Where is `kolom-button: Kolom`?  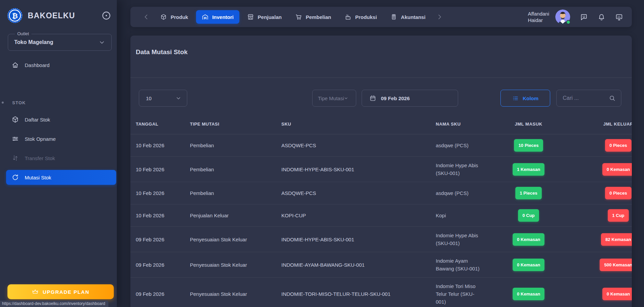
kolom-button: Kolom is located at coordinates (525, 98).